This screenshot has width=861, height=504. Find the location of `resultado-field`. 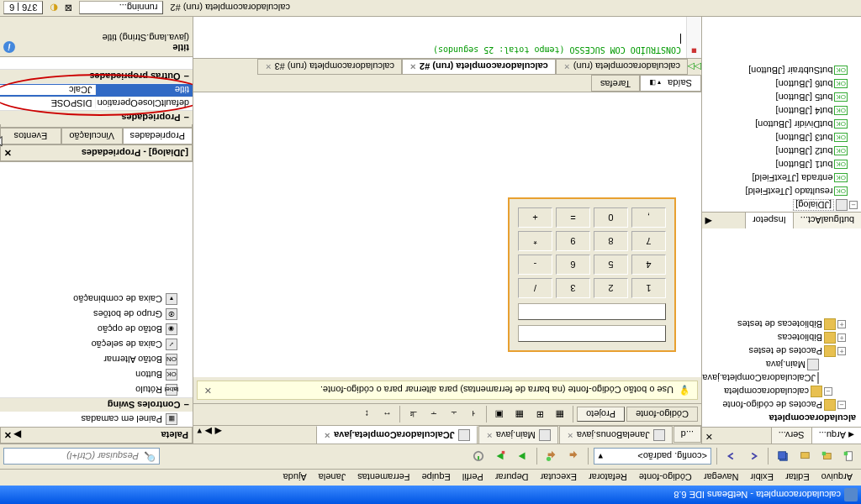

resultado-field is located at coordinates (592, 333).